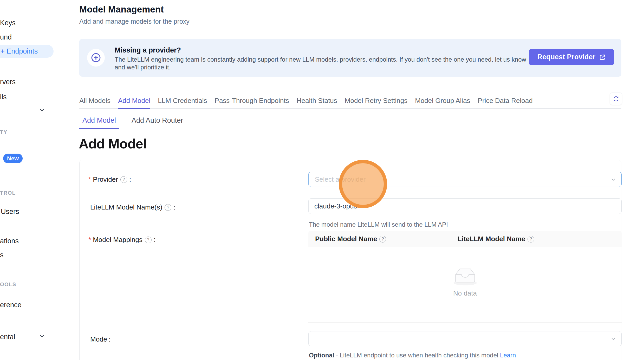 Image resolution: width=644 pixels, height=360 pixels. Describe the element at coordinates (8, 193) in the screenshot. I see `sidebar-section-label: TROL` at that location.